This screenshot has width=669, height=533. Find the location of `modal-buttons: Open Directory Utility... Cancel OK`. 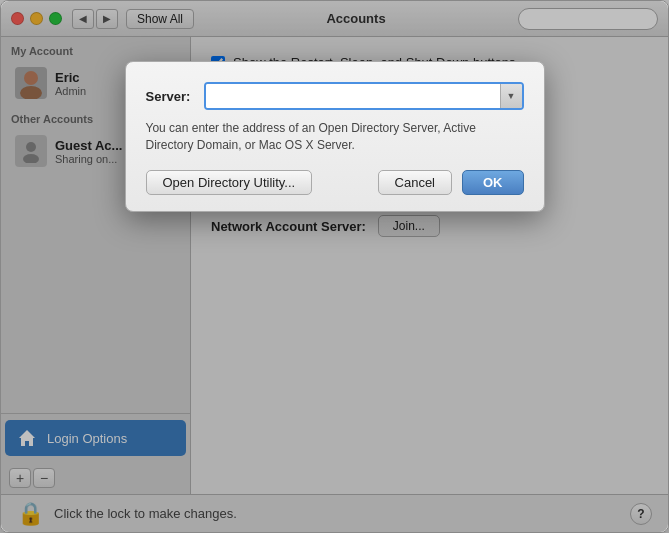

modal-buttons: Open Directory Utility... Cancel OK is located at coordinates (335, 182).